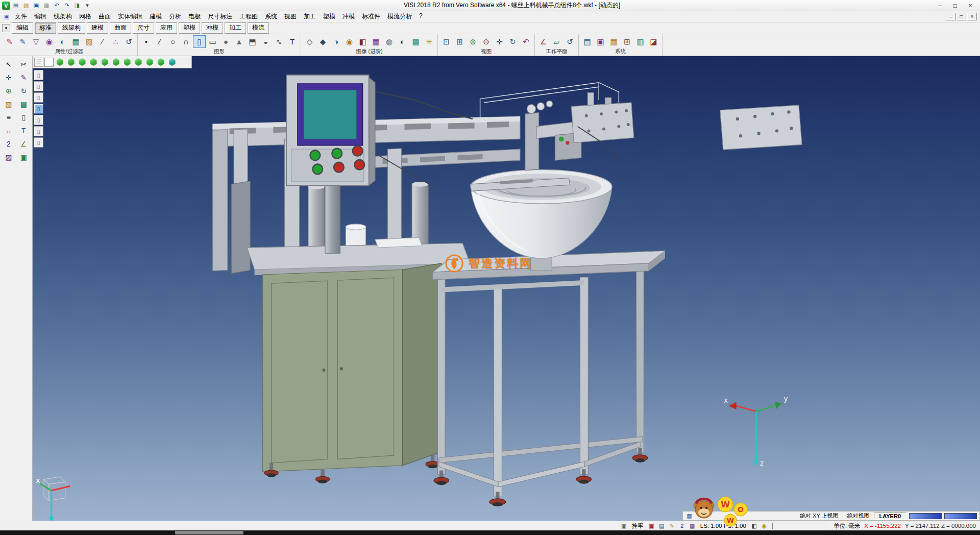  I want to click on translate-icon: ✛, so click(9, 78).